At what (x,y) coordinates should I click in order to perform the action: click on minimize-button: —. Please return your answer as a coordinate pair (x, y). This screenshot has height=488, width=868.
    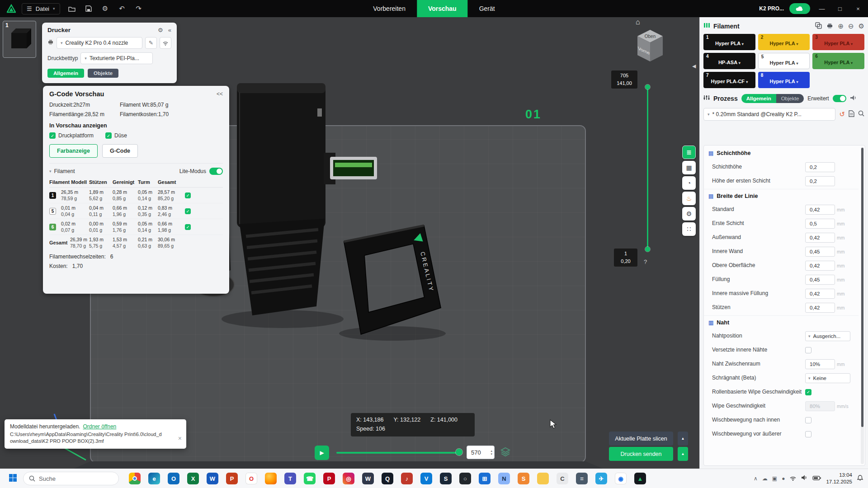
    Looking at the image, I should click on (822, 9).